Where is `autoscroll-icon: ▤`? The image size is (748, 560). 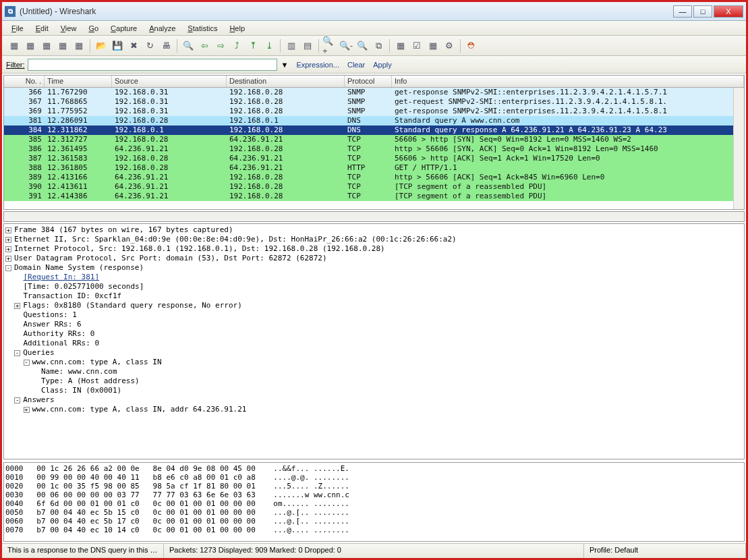 autoscroll-icon: ▤ is located at coordinates (308, 46).